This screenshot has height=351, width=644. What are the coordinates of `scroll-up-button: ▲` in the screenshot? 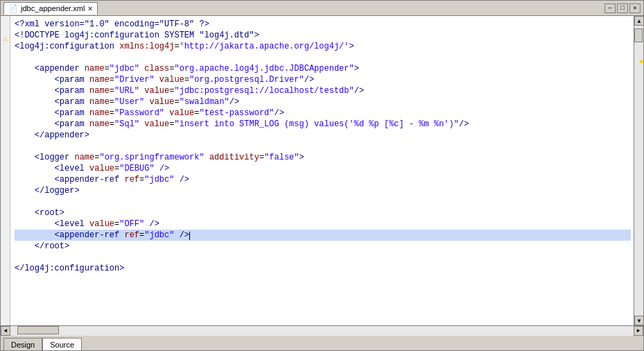 It's located at (639, 21).